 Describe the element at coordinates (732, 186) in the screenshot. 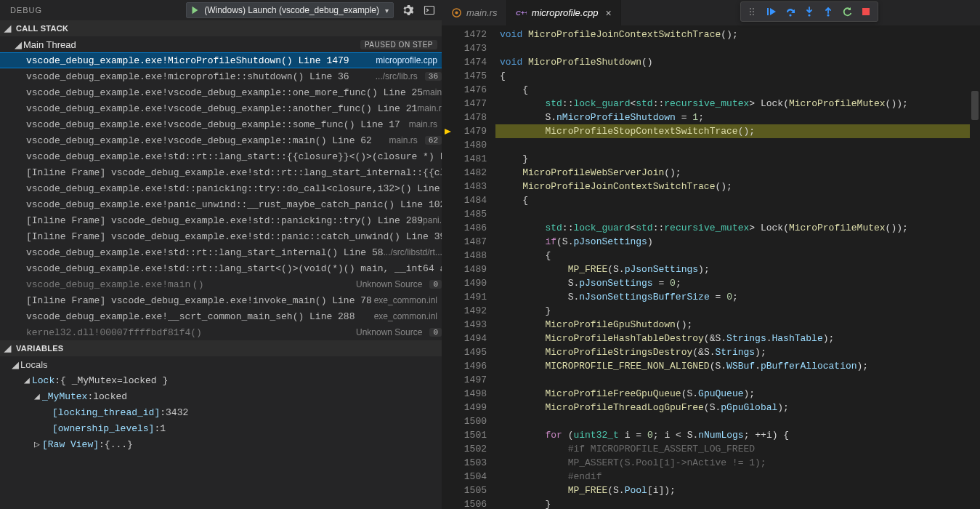

I see `code-line: MicroProfileJoinContextSwitchTrace();` at that location.